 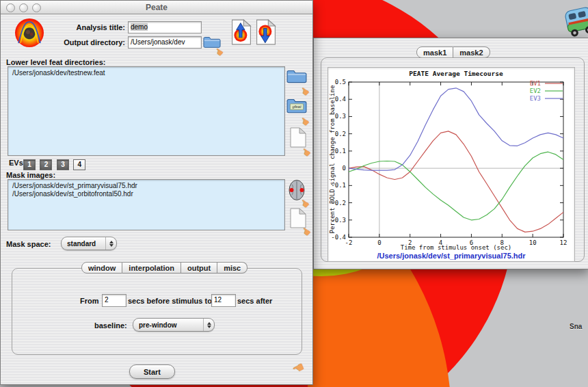 I want to click on before-stimulus-label: secs before stimulus to, so click(x=170, y=301).